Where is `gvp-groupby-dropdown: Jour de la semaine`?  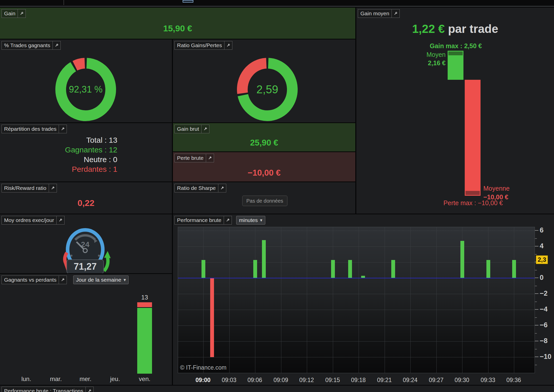 gvp-groupby-dropdown: Jour de la semaine is located at coordinates (101, 280).